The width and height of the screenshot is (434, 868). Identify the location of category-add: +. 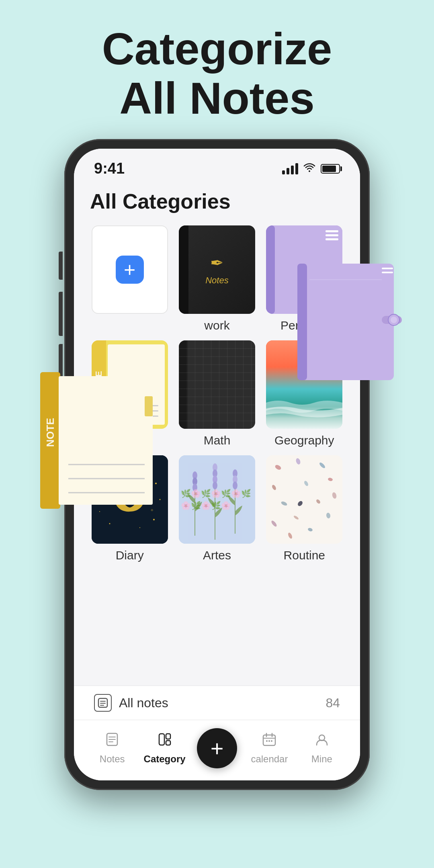
(129, 279).